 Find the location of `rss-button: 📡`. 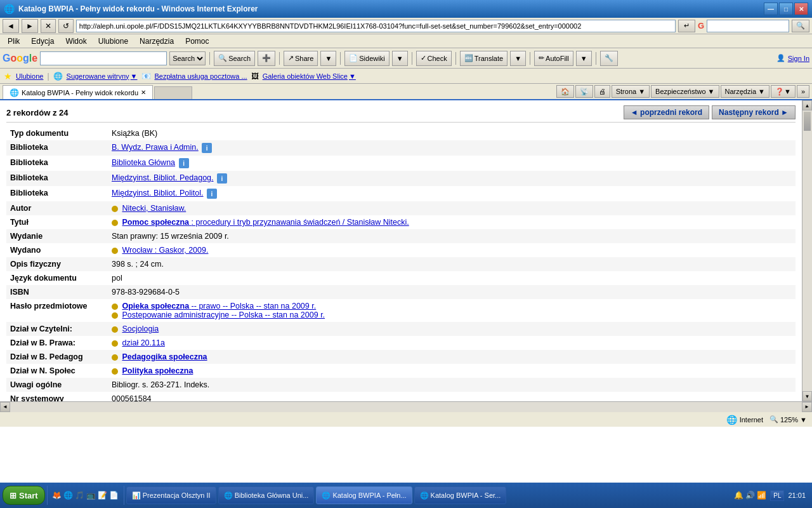

rss-button: 📡 is located at coordinates (584, 91).